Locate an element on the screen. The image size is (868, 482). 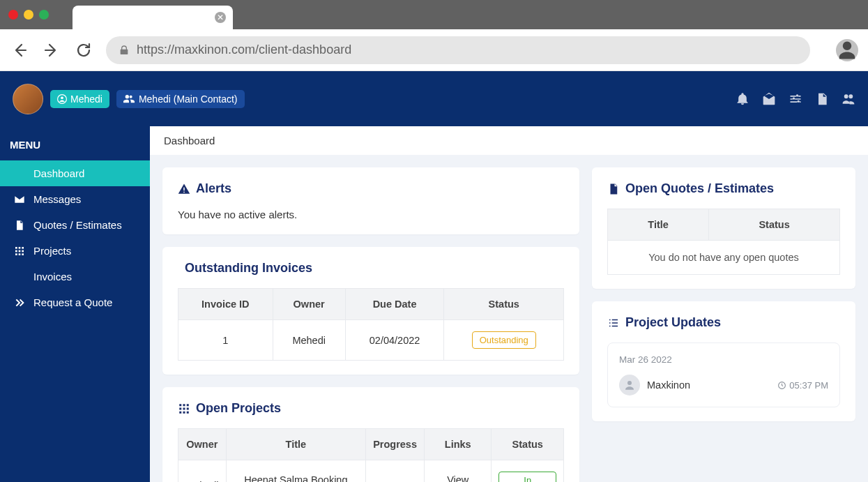
group-icon is located at coordinates (848, 99).